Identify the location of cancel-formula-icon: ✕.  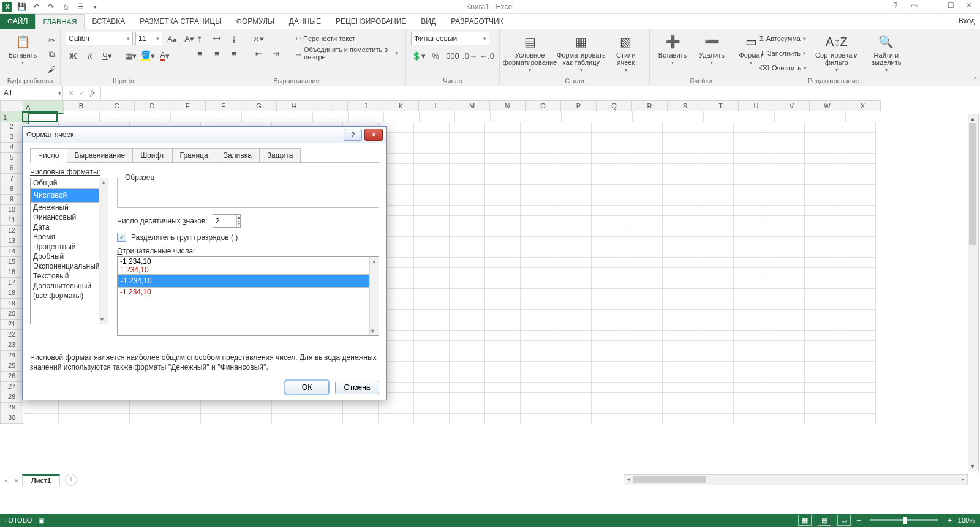
(71, 93).